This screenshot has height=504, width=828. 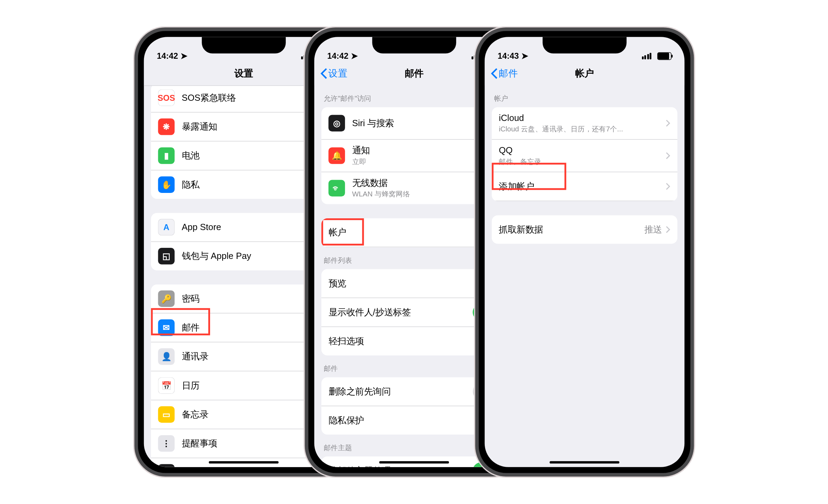 I want to click on row-label: QQ, so click(x=582, y=151).